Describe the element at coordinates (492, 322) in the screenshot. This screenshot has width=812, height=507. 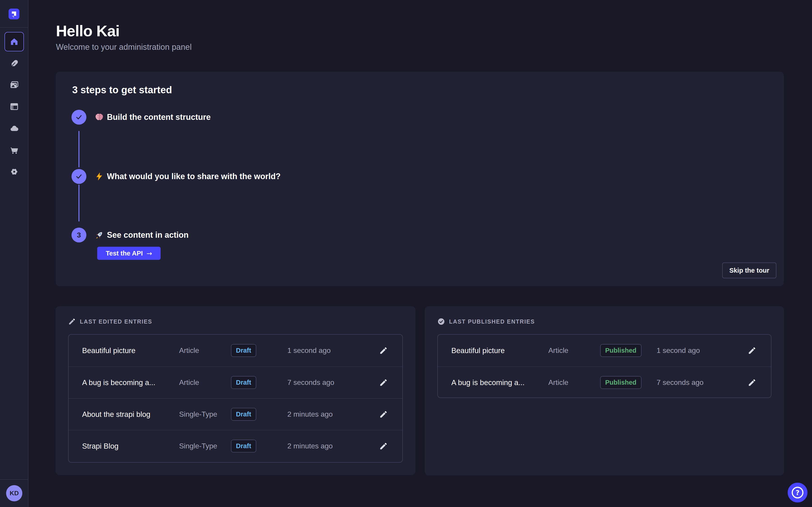
I see `last-published-entries-title: LAST PUBLISHED ENTRIES` at that location.